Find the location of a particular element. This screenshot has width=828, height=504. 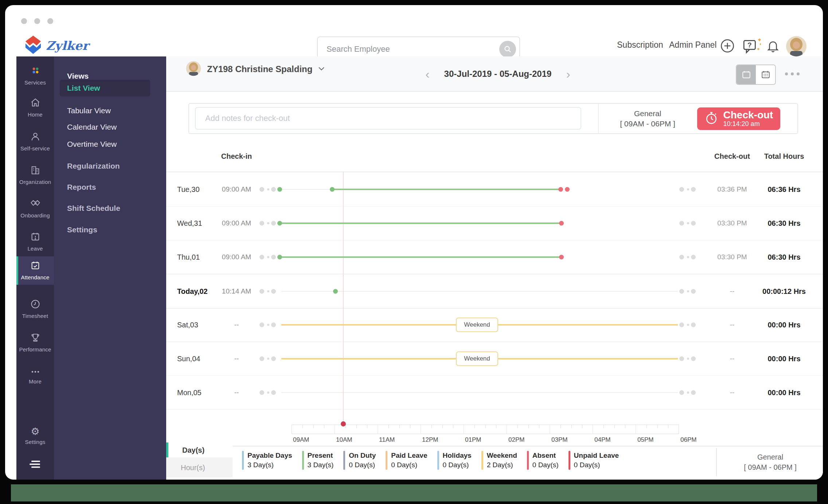

menu-item-settings: Settings is located at coordinates (82, 230).